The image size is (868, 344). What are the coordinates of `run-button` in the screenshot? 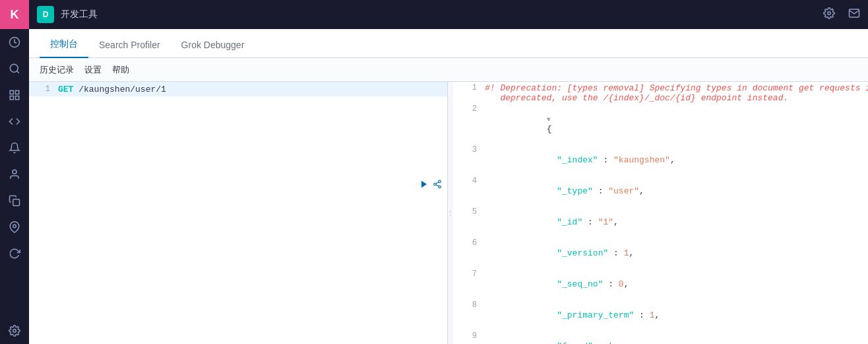 It's located at (424, 186).